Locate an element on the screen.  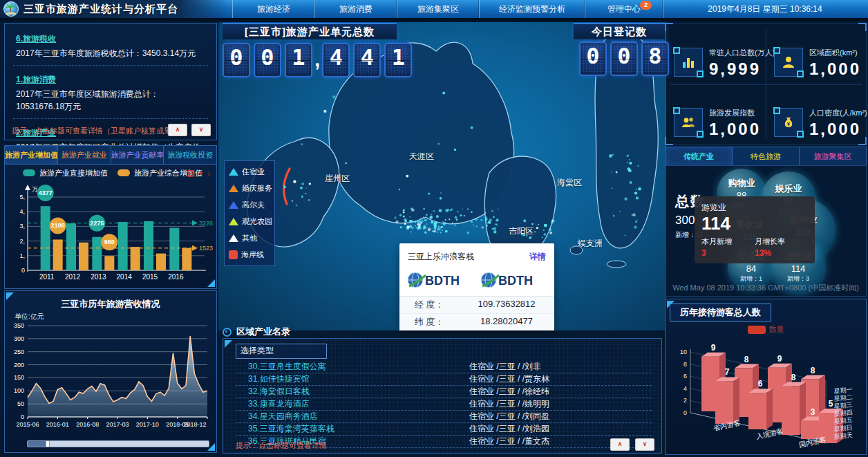
visitors-3d-bar-chart: 0246810989876835省内游客入境游客国内游客星期一星期二星期三星期四… is located at coordinates (766, 395).